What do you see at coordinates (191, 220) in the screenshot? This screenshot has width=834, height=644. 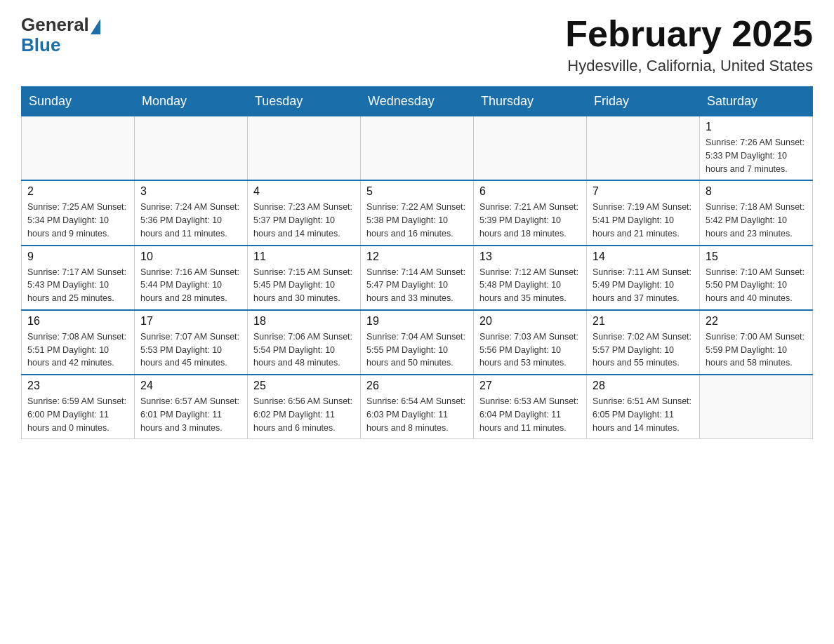 I see `day-info: Sunrise: 7:24 AM Sunset: 5:36 PM Dayligh…` at bounding box center [191, 220].